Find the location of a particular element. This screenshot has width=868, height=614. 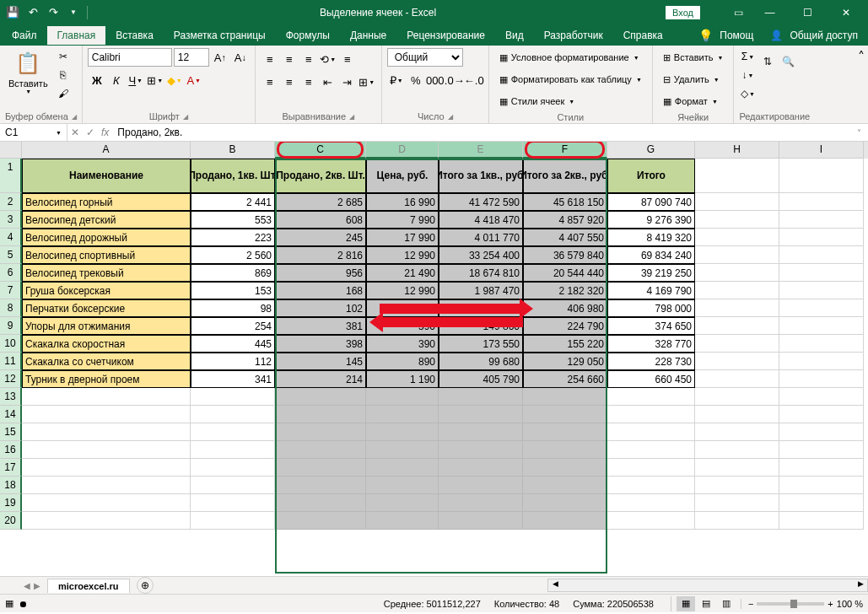

row-header: 4 is located at coordinates (11, 238).